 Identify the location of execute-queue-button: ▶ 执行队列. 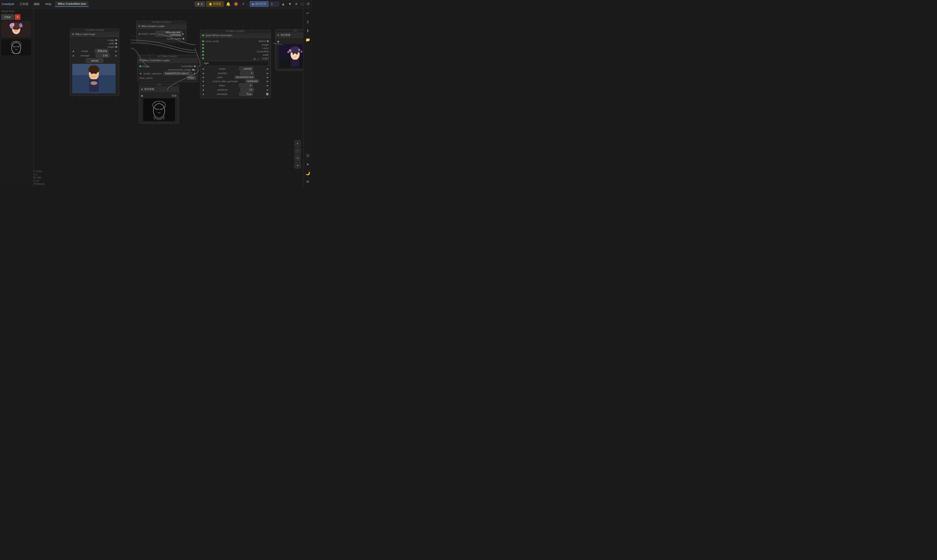
(259, 4).